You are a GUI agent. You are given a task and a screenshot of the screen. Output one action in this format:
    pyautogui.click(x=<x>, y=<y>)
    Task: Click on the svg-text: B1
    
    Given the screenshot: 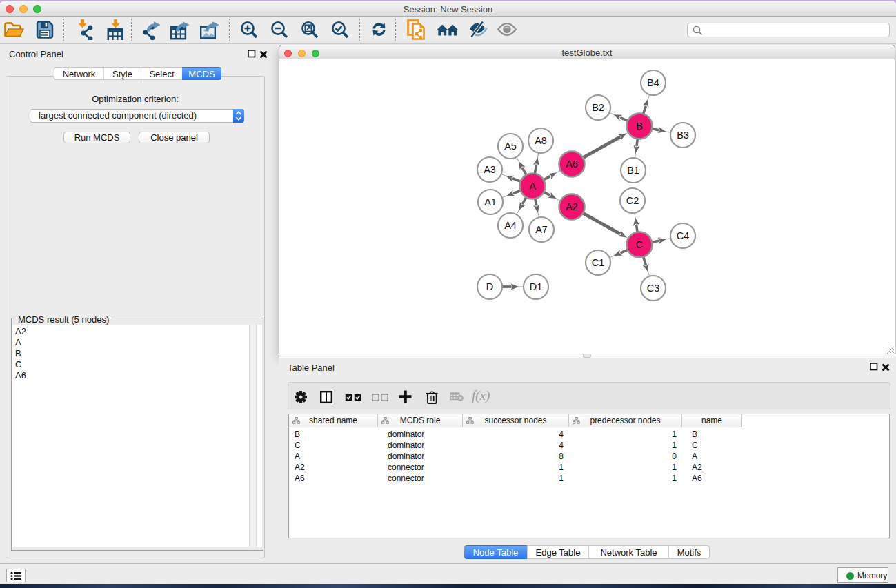 What is the action you would take?
    pyautogui.click(x=633, y=170)
    